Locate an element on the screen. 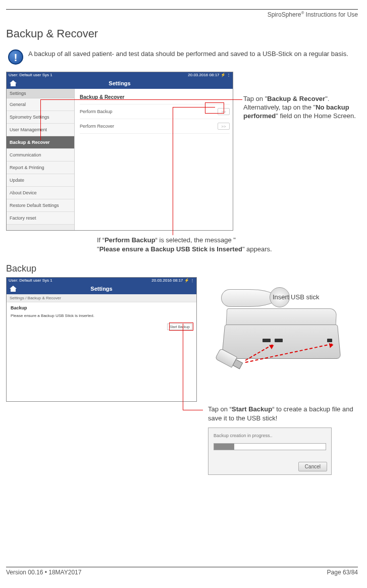  doc-header: SpiroSphere® Instructions for Use is located at coordinates (182, 14).